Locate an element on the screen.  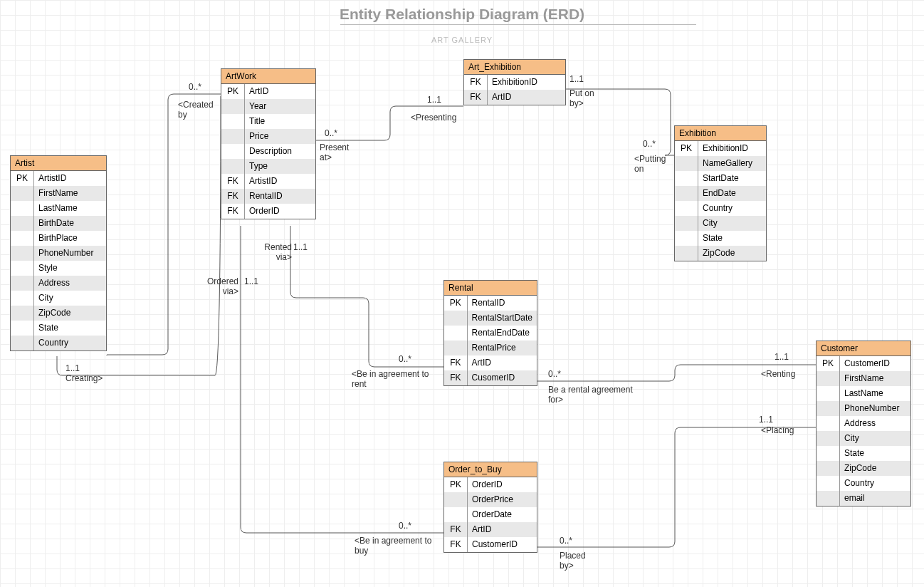
attribute-row: RentalPrice is located at coordinates (490, 348).